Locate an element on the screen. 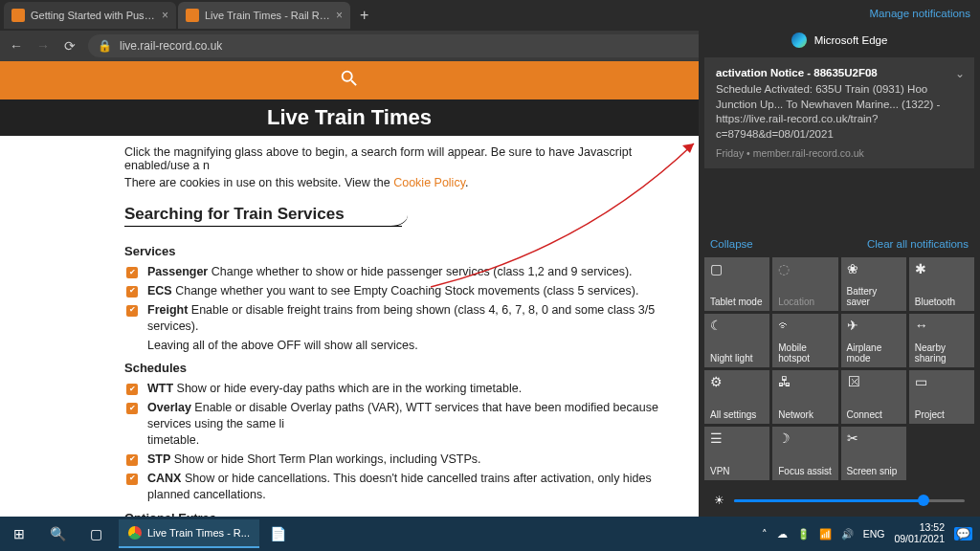 The height and width of the screenshot is (551, 980). tile-screen-snip: ✂Screen snip is located at coordinates (874, 453).